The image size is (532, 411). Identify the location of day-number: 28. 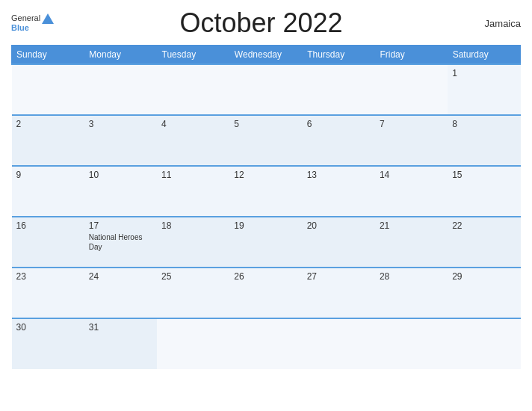
(411, 276).